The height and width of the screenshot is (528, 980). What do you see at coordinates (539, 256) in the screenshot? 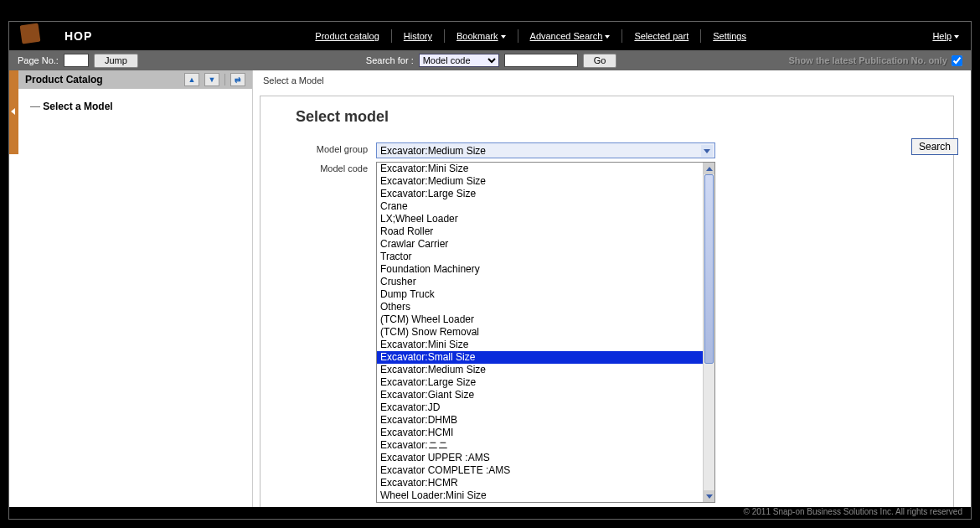
I see `dropdown-option: Tractor` at bounding box center [539, 256].